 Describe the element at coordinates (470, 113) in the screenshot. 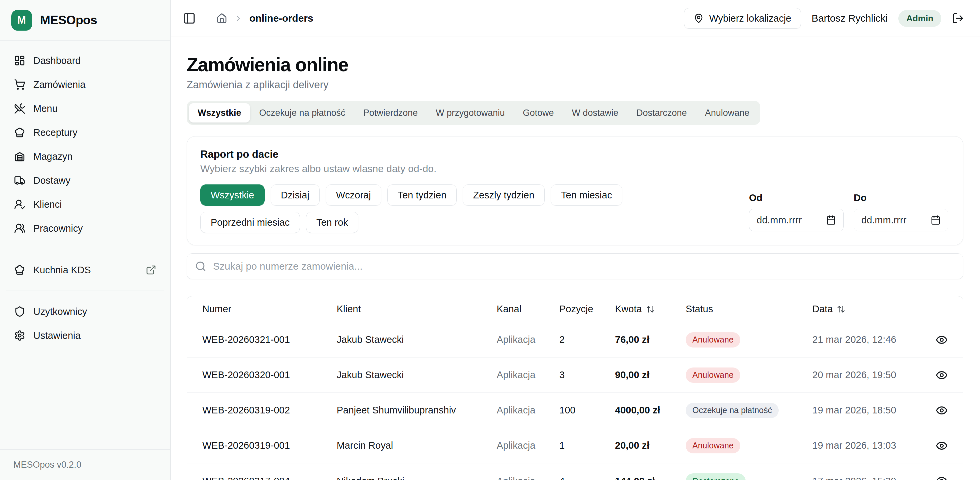

I see `status-tab: W przygotowaniu` at that location.